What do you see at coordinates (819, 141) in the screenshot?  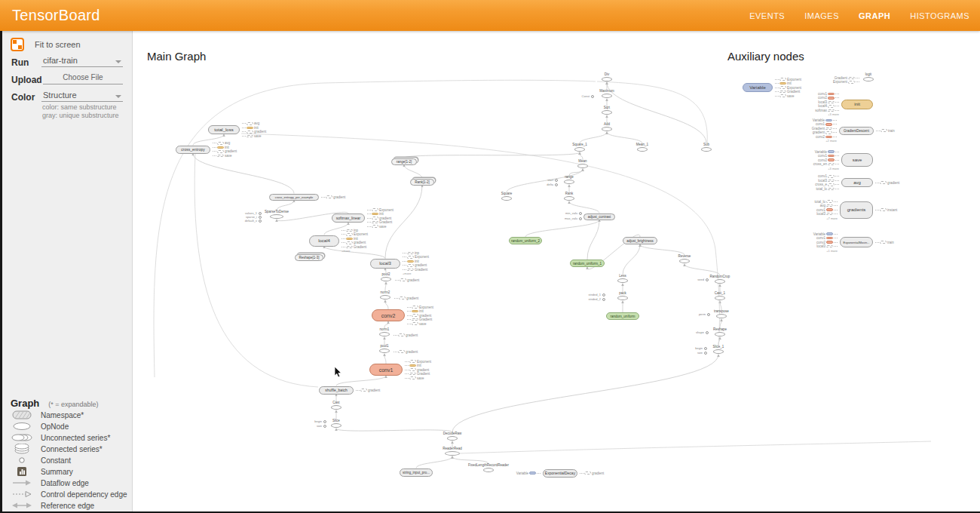 I see `satellite-node: +2 more` at bounding box center [819, 141].